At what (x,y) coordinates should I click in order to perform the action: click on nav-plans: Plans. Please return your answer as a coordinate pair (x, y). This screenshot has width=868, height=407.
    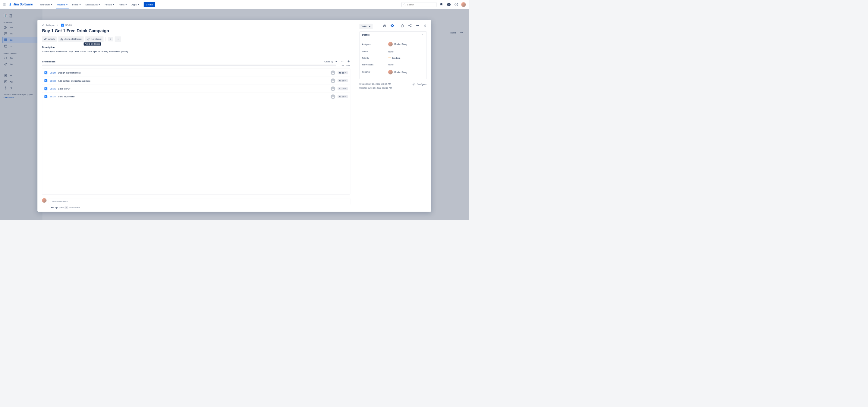
    Looking at the image, I should click on (123, 4).